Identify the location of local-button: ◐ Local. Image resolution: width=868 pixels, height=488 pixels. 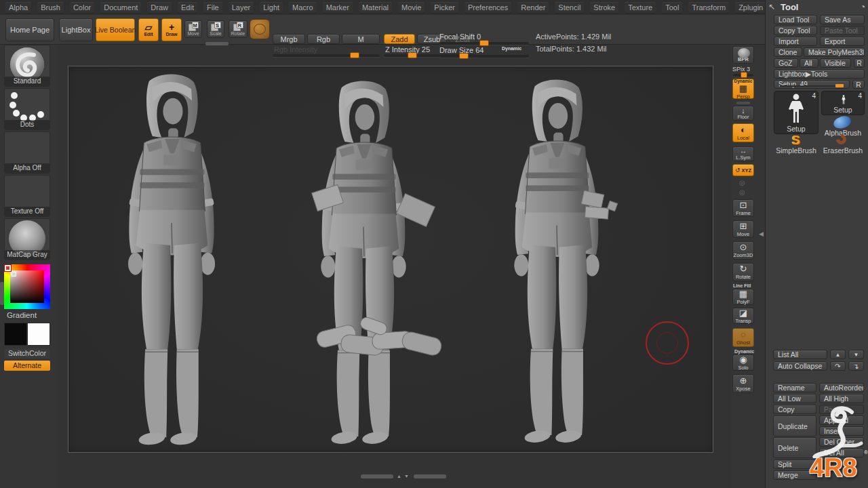
(743, 133).